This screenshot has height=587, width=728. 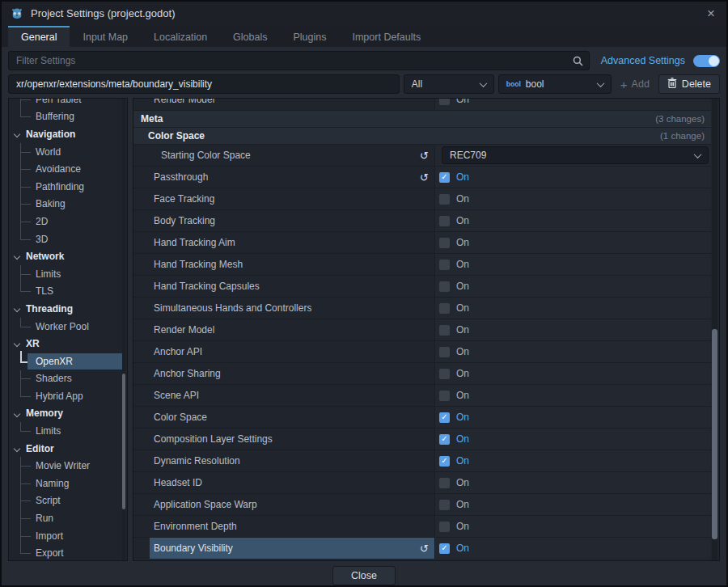 What do you see at coordinates (422, 286) in the screenshot?
I see `setting-row-hand-tracking-capsules: Hand Tracking Capsules On` at bounding box center [422, 286].